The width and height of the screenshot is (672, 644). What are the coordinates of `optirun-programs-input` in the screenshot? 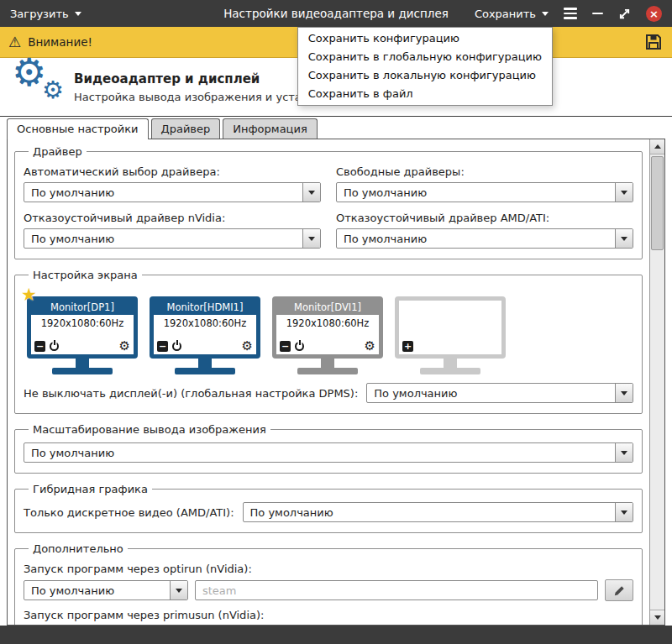 It's located at (396, 590).